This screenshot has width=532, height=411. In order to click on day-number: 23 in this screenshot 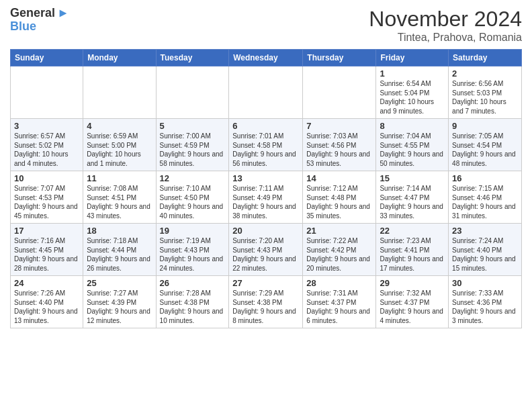, I will do `click(485, 231)`.